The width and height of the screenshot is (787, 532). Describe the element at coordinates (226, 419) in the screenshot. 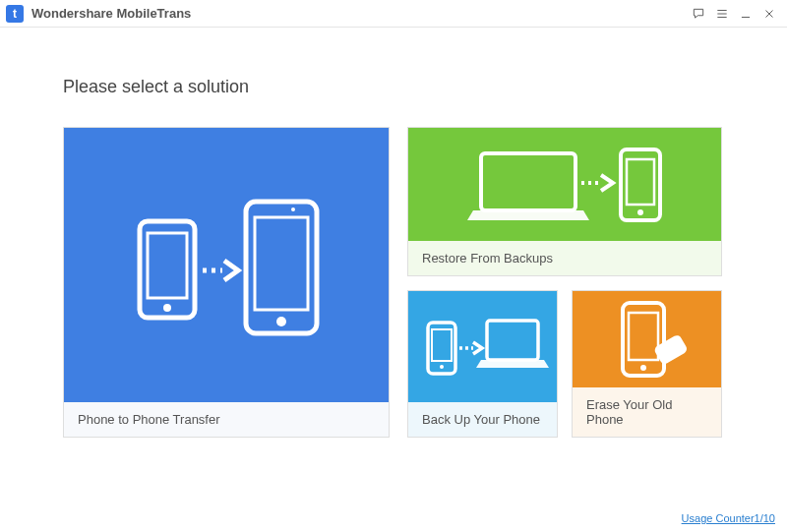

I see `tile-label: Phone to Phone Transfer` at that location.